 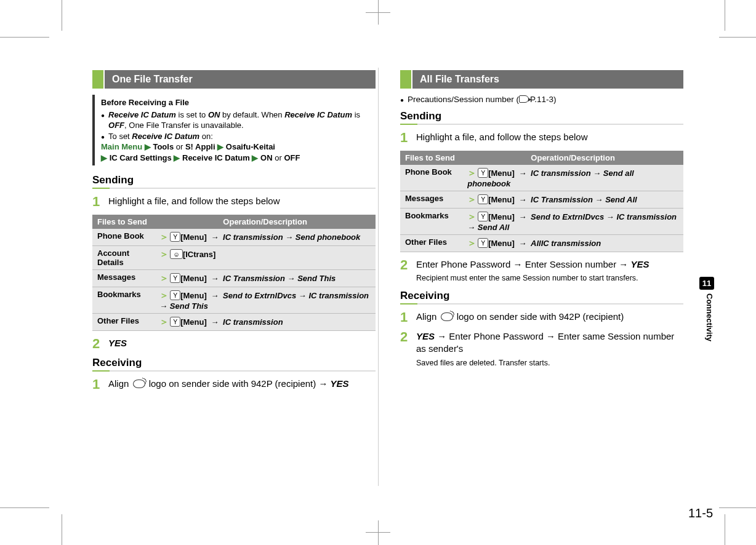 What do you see at coordinates (265, 237) in the screenshot?
I see `row-operation: ＞Y[Menu] → IC transmission → Send phoneb…` at bounding box center [265, 237].